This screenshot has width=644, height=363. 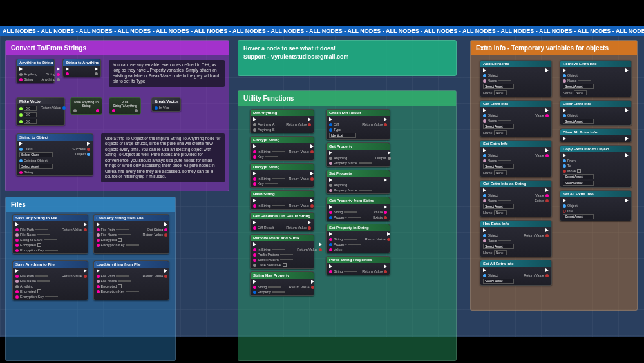 I want to click on node-remove-prefix-and-suffix: Remove Prefix and Suffix In StringPrefix…, so click(x=282, y=251).